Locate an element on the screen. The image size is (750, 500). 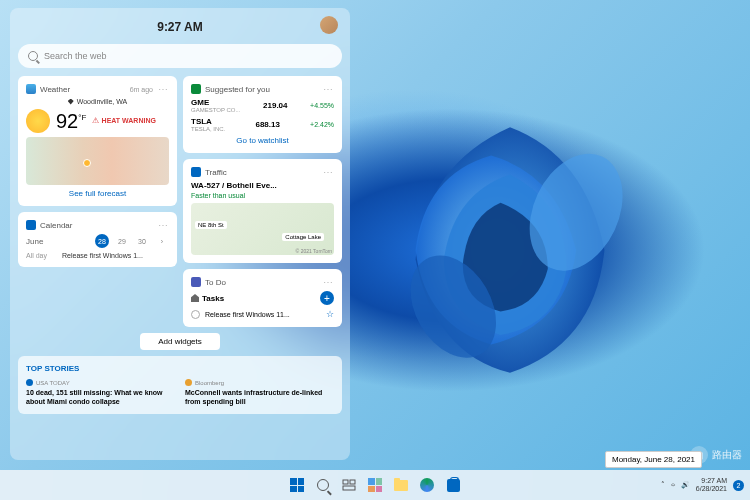
news-item: USA TODAY 10 dead, 151 still missing: Wh… is located at coordinates (100, 392).